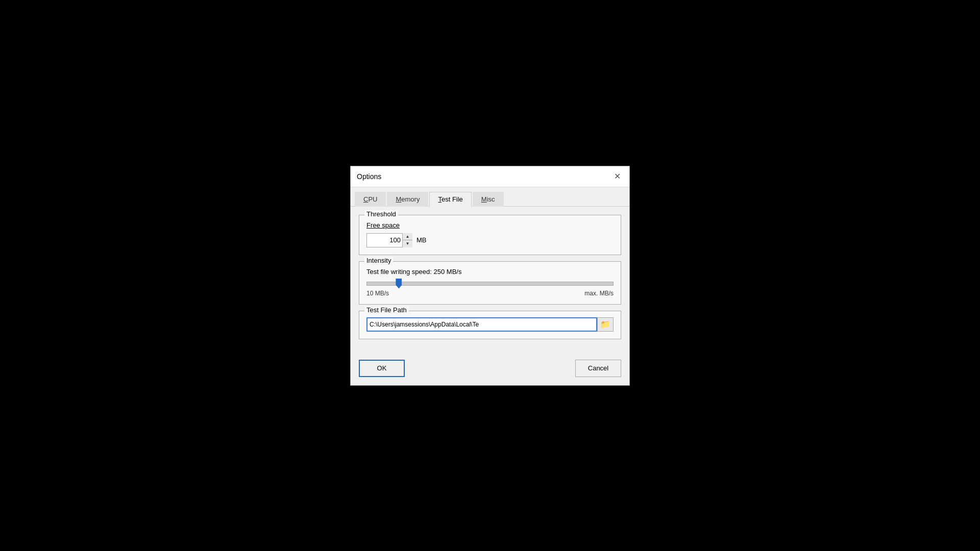 This screenshot has width=980, height=551. What do you see at coordinates (422, 240) in the screenshot?
I see `unit-label: MB` at bounding box center [422, 240].